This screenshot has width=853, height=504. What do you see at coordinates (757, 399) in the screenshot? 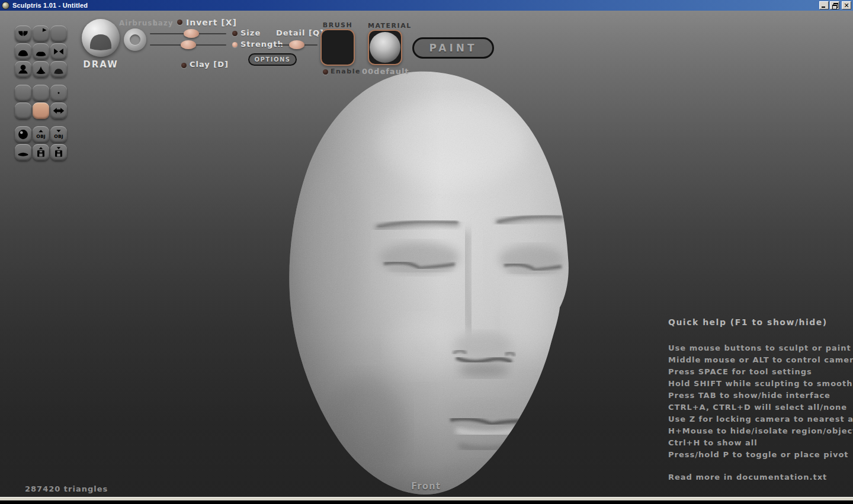
I see `quick-help-panel: Quick help (F1 to show/hide) Use mouse b…` at bounding box center [757, 399].